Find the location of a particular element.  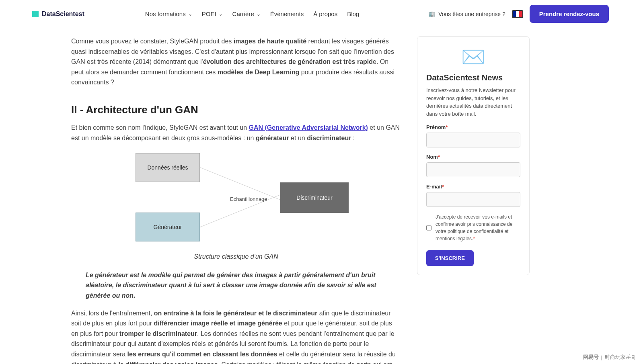

main-nav: Nos formations⌄ POEI⌄ Carrière⌄ Événemen… is located at coordinates (252, 14).